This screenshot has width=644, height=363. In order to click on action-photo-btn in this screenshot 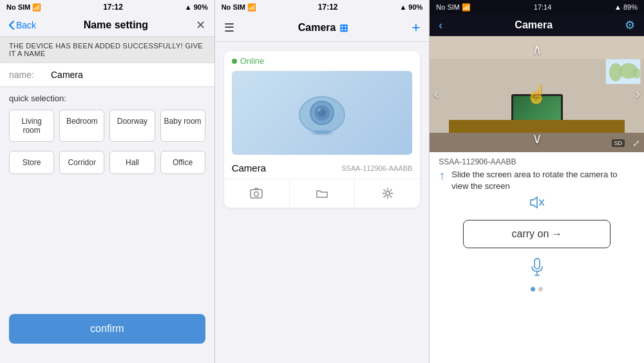, I will do `click(257, 193)`.